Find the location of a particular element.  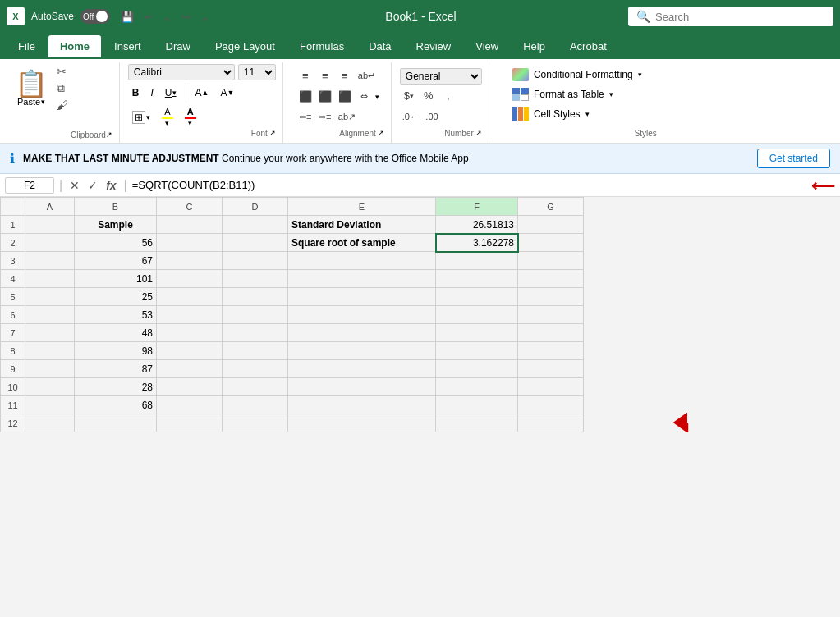

align-middle-button: ≡ is located at coordinates (325, 76).